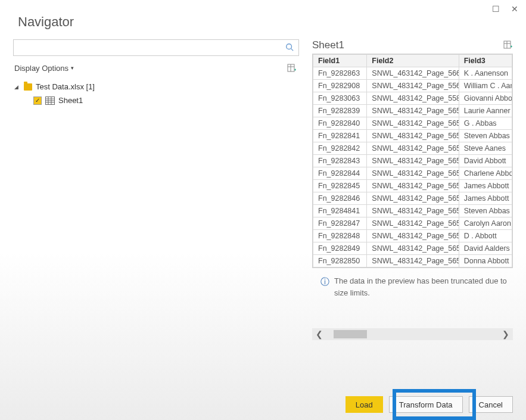  I want to click on table-row: Fn_9282849SNWL_483142_Page_5659David Aal…, so click(413, 249).